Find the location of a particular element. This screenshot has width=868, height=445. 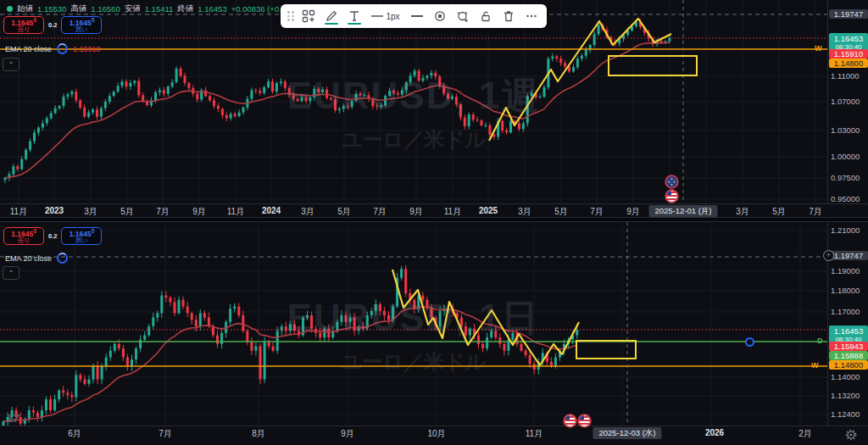

date-axis-label: 2025-12-03 (水) is located at coordinates (627, 433).